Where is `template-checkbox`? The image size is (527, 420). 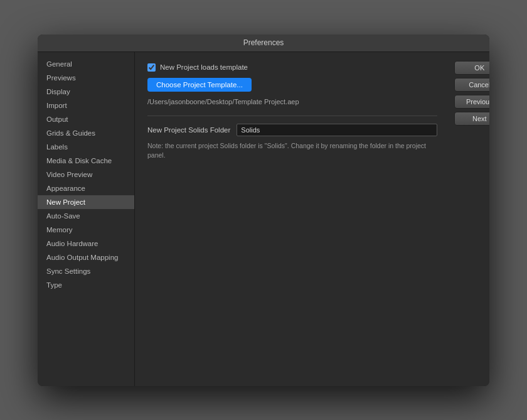 template-checkbox is located at coordinates (152, 68).